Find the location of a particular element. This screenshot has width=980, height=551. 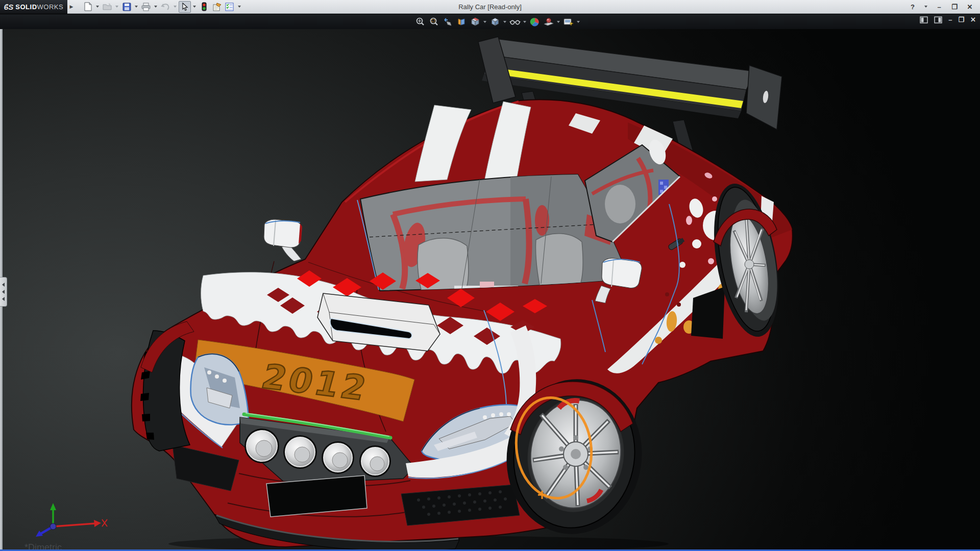

heads-up-view-toolbar: – ❐ ✕ is located at coordinates (490, 21).